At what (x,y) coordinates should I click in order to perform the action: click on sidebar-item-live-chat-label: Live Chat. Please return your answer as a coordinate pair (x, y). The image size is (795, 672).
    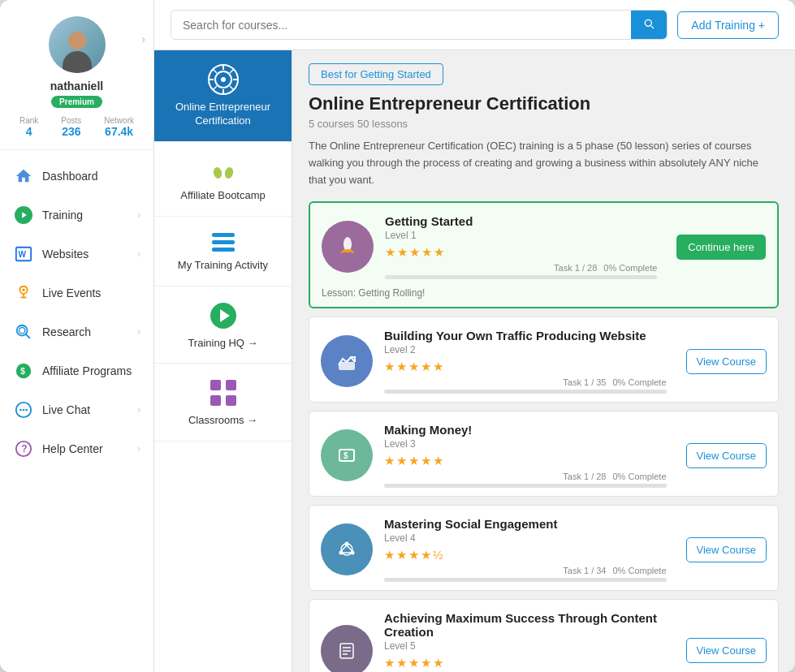
    Looking at the image, I should click on (89, 410).